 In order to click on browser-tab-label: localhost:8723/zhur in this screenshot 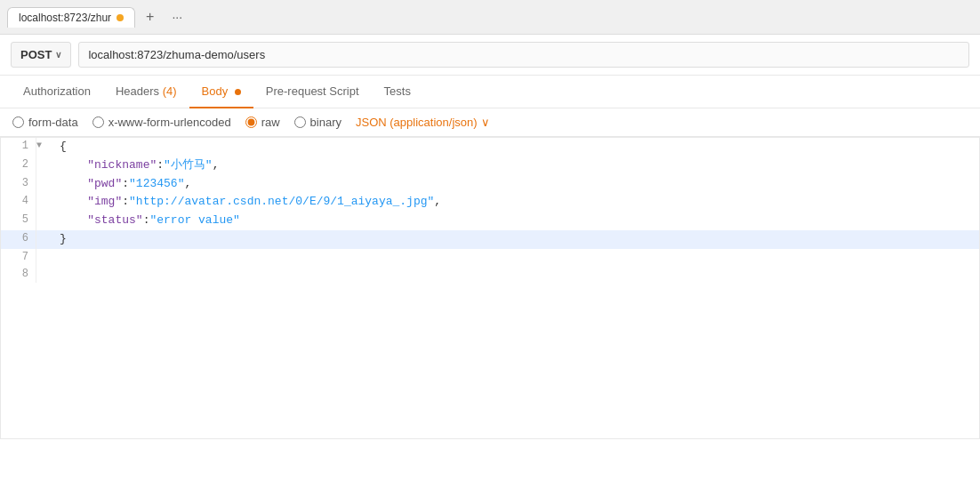, I will do `click(65, 18)`.